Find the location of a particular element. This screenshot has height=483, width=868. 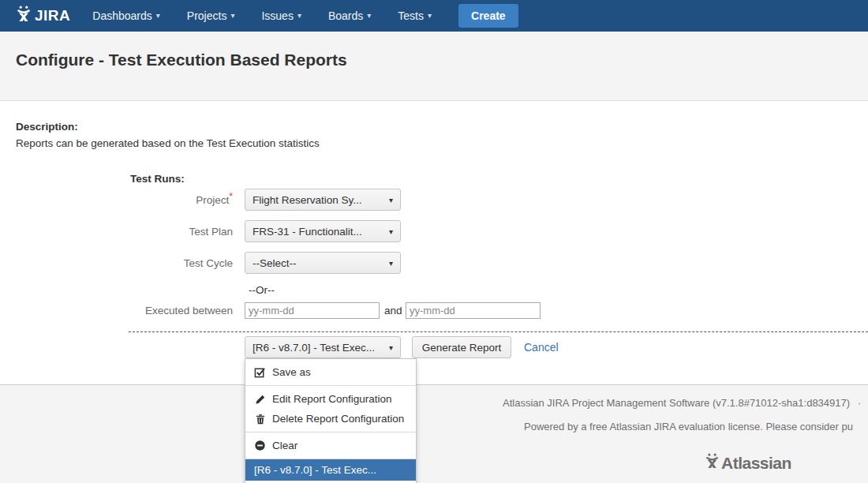

top-navbar: JIRA Dashboards ▾ Projects ▾ Issues ▾ Bo… is located at coordinates (434, 16).